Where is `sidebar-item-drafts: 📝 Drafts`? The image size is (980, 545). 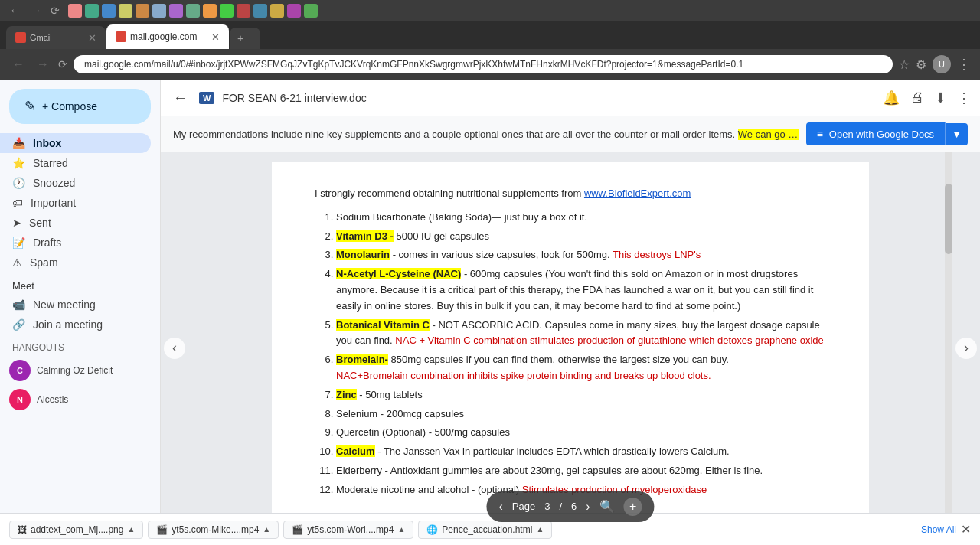
sidebar-item-drafts: 📝 Drafts is located at coordinates (75, 243).